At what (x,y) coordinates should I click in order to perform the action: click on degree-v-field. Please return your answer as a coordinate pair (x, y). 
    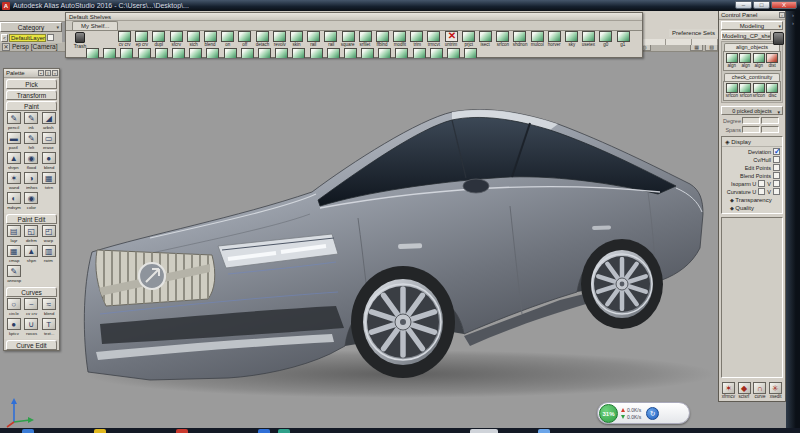
    Looking at the image, I should click on (770, 120).